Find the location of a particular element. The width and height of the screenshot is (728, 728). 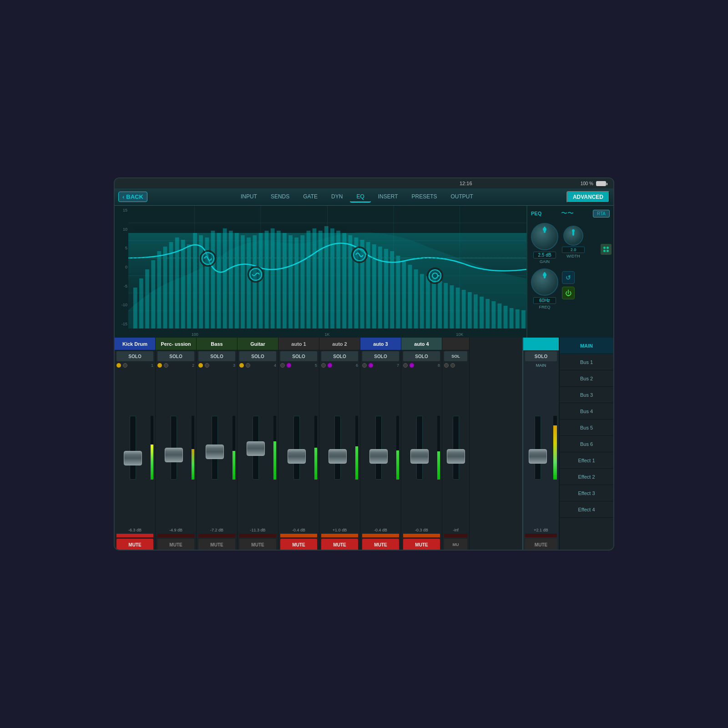

master-fader-track is located at coordinates (538, 448).